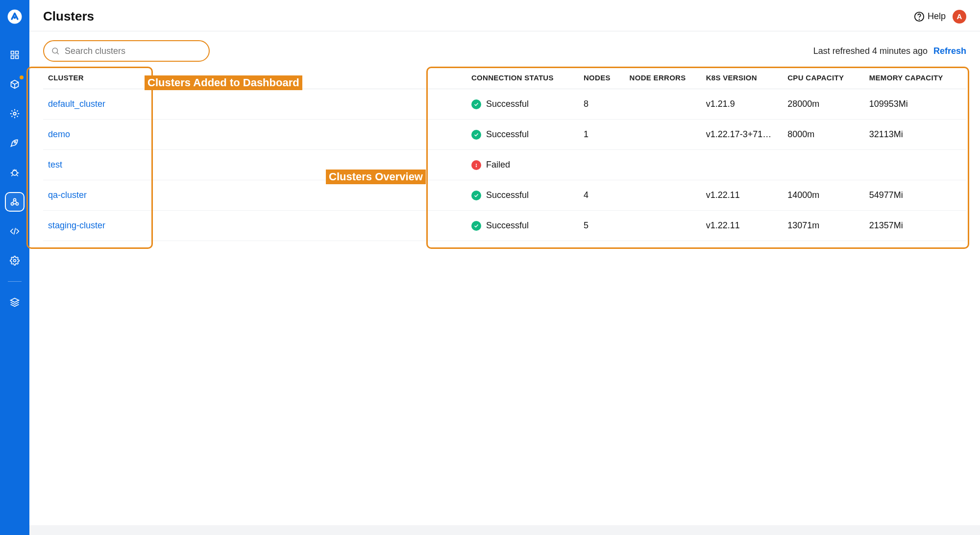 The image size is (980, 535). I want to click on nav-divider, so click(15, 281).